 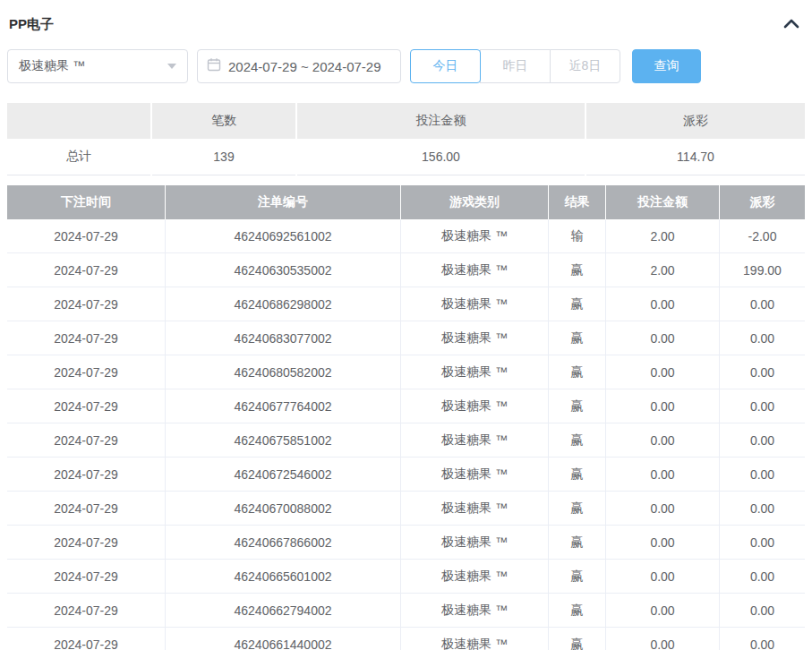 What do you see at coordinates (406, 372) in the screenshot?
I see `table-row: 2024-07-29 46240680582002 极速糖果 ™ 赢 0.00 …` at bounding box center [406, 372].